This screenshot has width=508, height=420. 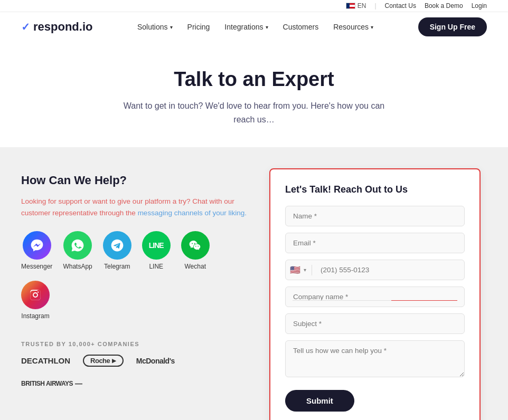 What do you see at coordinates (305, 270) in the screenshot?
I see `phone-dropdown-icon: ▾` at bounding box center [305, 270].